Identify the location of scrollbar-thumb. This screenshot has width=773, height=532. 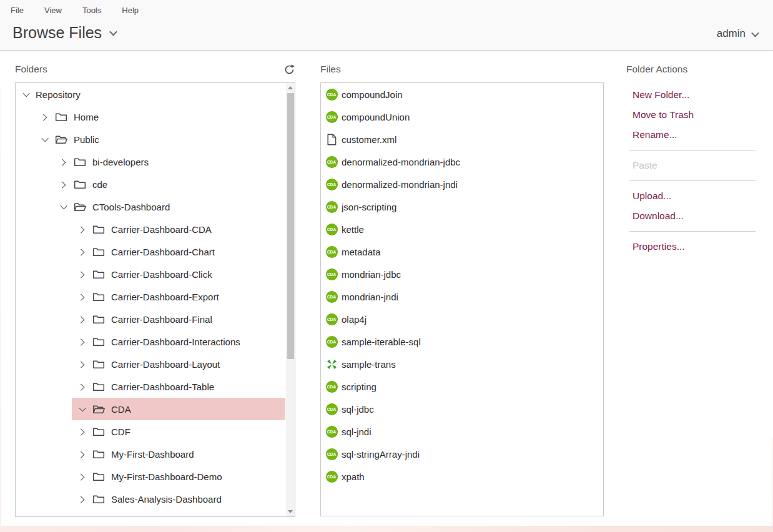
(291, 226).